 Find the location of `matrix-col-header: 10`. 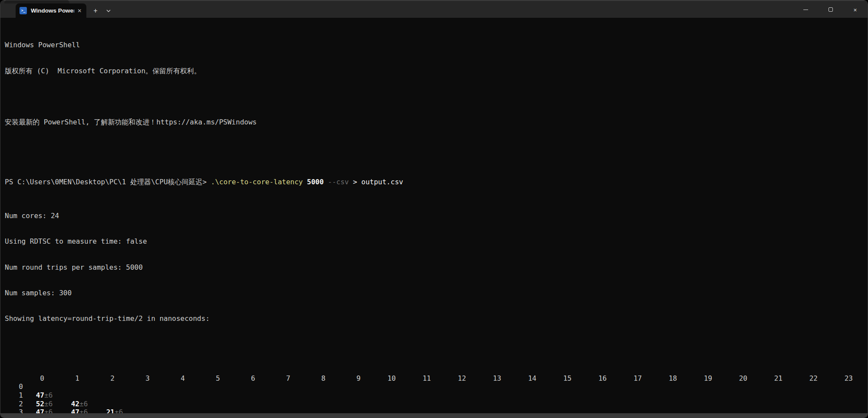

matrix-col-header: 10 is located at coordinates (392, 379).